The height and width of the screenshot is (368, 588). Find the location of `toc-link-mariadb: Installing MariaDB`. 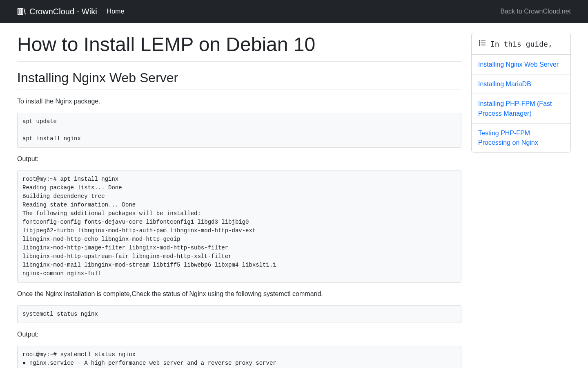

toc-link-mariadb: Installing MariaDB is located at coordinates (521, 84).